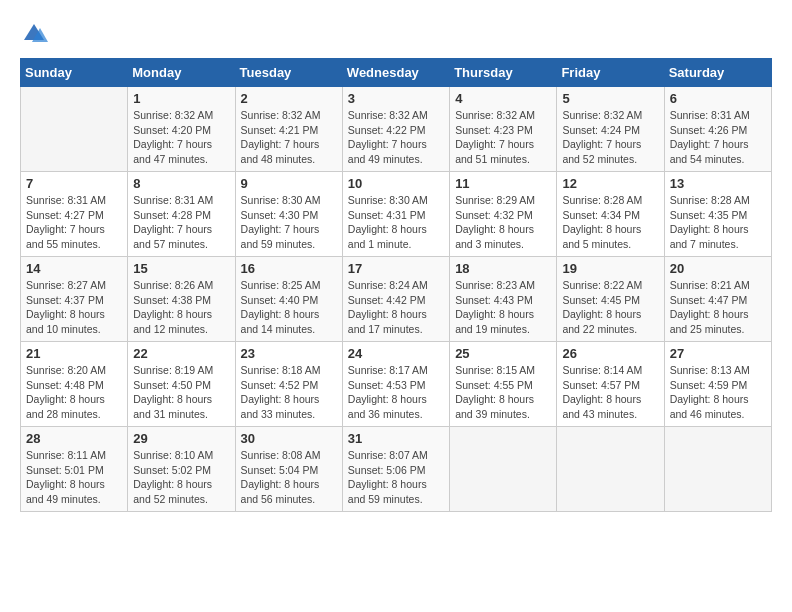  Describe the element at coordinates (289, 308) in the screenshot. I see `day-info: Sunrise: 8:25 AMSunset: 4:40 PMDaylight:…` at that location.